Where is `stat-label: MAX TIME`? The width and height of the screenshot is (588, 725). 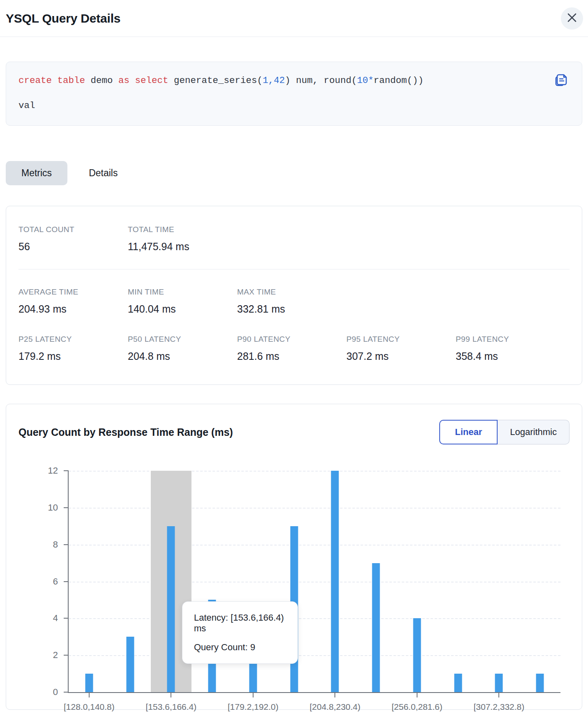
stat-label: MAX TIME is located at coordinates (292, 292).